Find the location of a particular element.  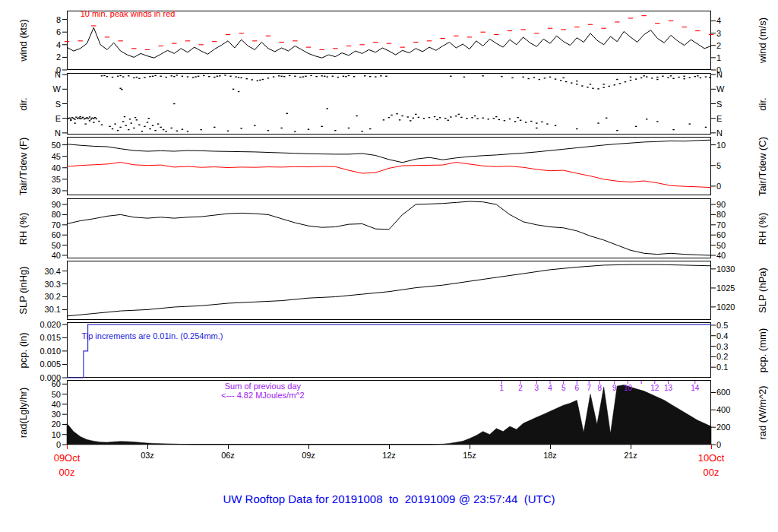

svg-text: 10 is located at coordinates (628, 388).